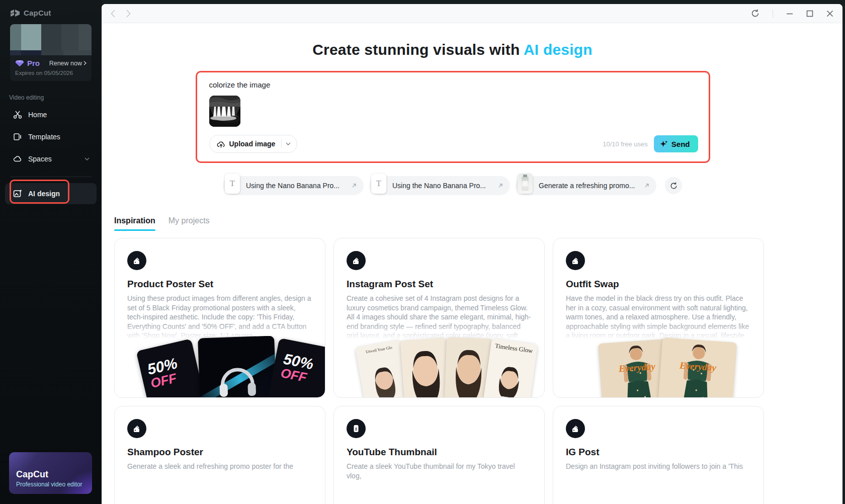 Image resolution: width=845 pixels, height=504 pixels. I want to click on upload-button-label: Upload image, so click(252, 144).